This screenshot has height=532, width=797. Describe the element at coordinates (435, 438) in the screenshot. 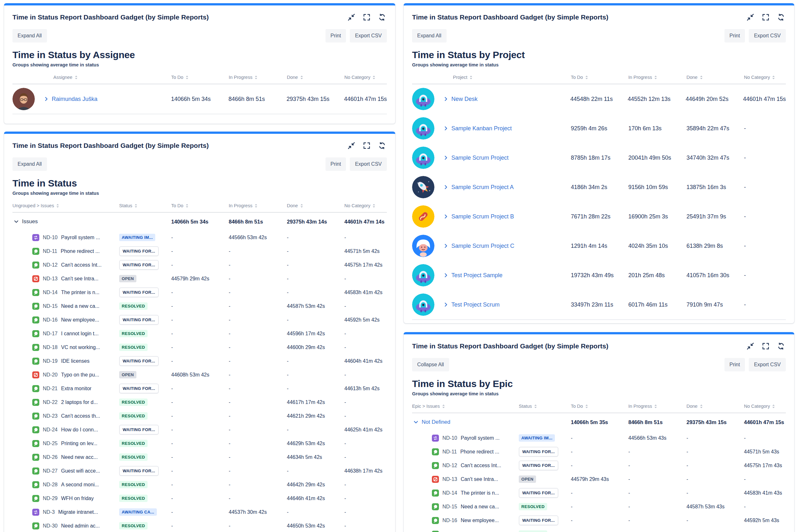

I see `change-type-icon` at that location.